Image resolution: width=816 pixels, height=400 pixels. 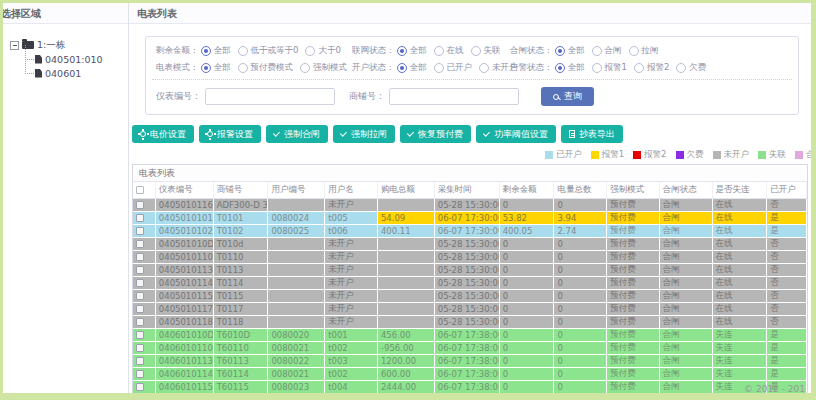 I want to click on action-button: 强制拉闸, so click(x=364, y=134).